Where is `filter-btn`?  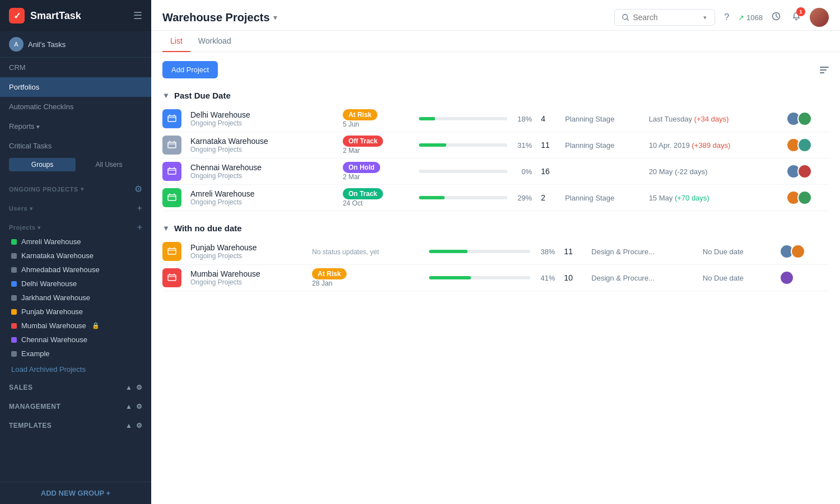
filter-btn is located at coordinates (824, 70).